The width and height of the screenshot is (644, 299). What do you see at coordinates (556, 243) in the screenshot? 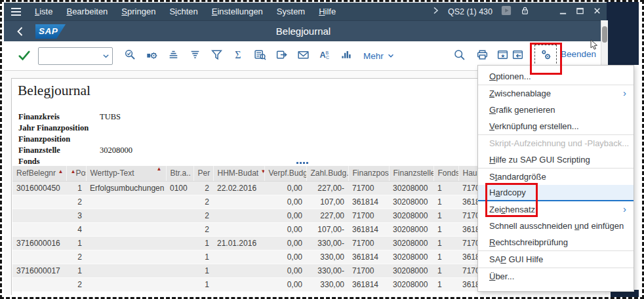
I see `menu-item-rechtschreibprüfung: Rechtschreibprüfung` at bounding box center [556, 243].